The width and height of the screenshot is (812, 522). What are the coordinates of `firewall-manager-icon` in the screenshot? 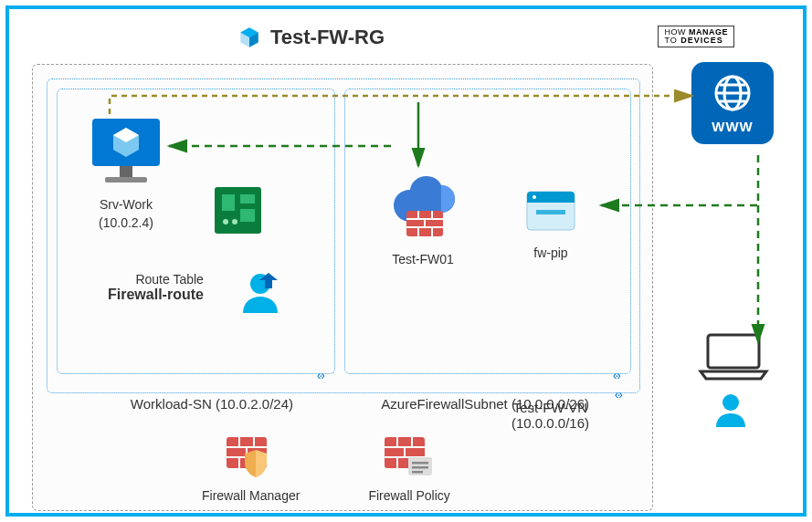 It's located at (251, 476).